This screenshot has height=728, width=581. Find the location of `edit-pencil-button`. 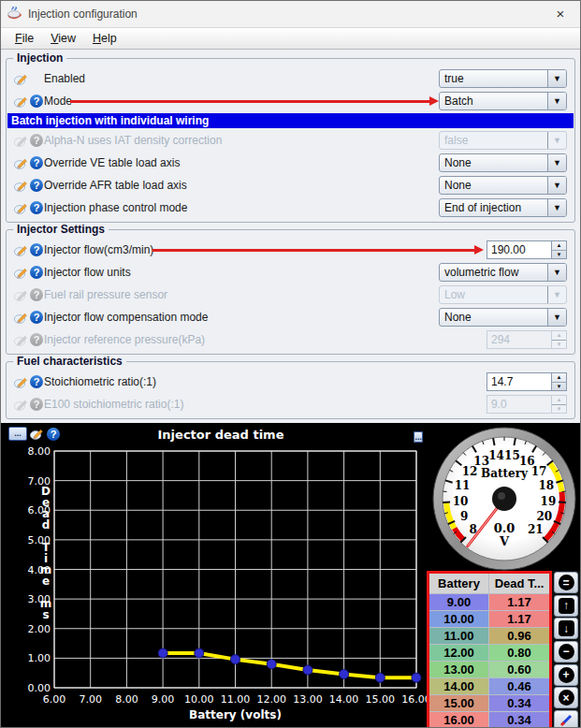

edit-pencil-button is located at coordinates (566, 719).